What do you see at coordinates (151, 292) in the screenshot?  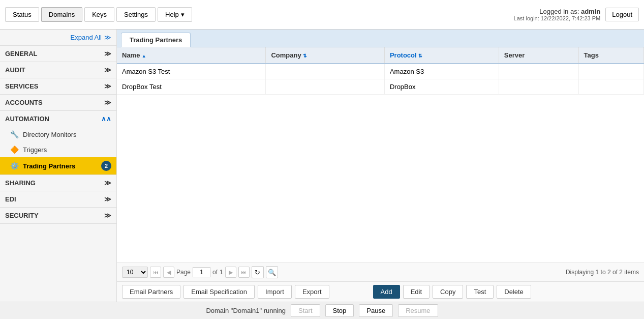 I see `email-partners-button: Email Partners` at bounding box center [151, 292].